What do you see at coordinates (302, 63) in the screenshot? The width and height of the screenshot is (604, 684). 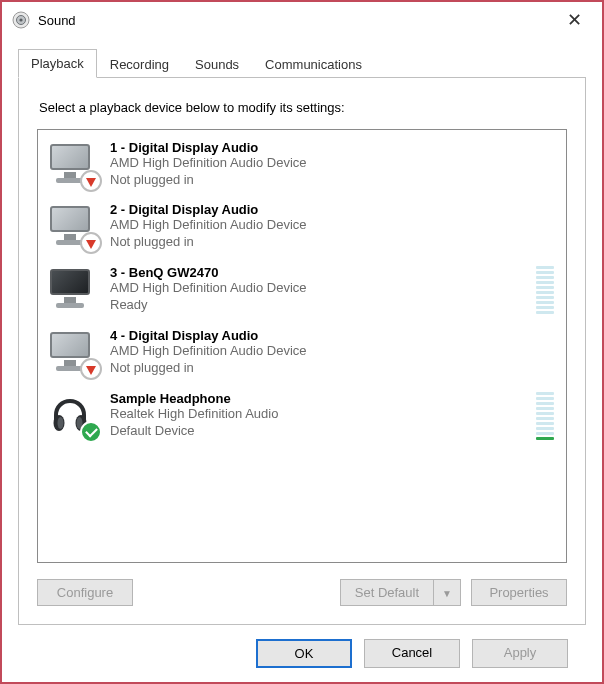 I see `tab-strip: Playback Recording Sounds Communications` at bounding box center [302, 63].